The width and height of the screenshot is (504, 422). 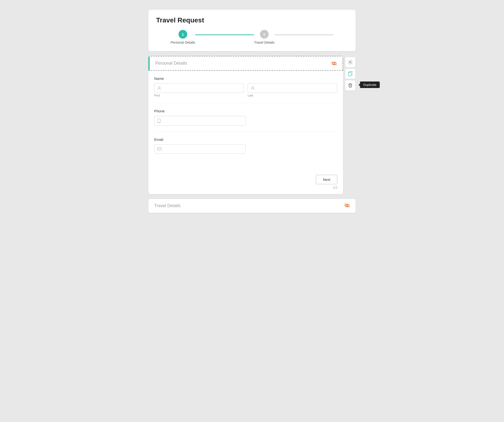 What do you see at coordinates (334, 63) in the screenshot?
I see `hide-icon` at bounding box center [334, 63].